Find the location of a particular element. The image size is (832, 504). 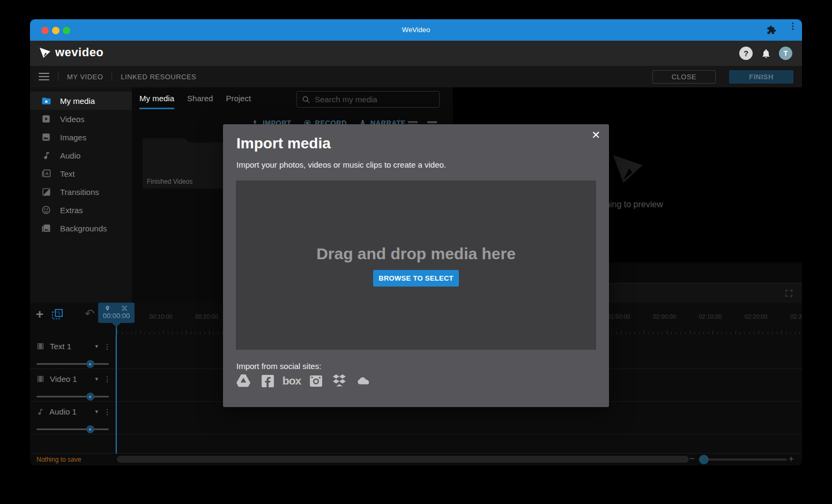

browser-menu-icon: ⋮ is located at coordinates (793, 26).